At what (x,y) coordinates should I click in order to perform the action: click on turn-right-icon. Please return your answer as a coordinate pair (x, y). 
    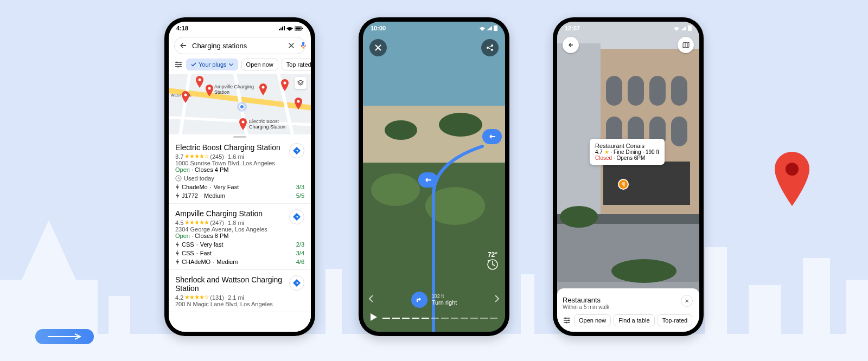
    Looking at the image, I should click on (419, 300).